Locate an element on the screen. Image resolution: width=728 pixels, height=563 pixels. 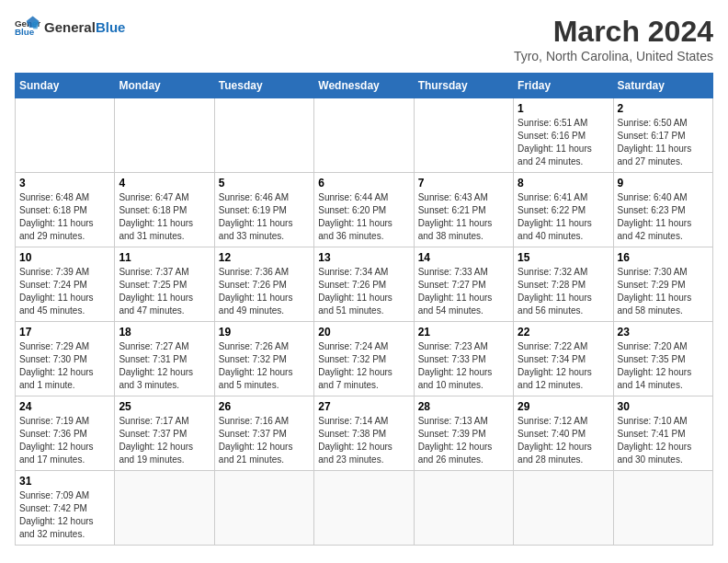
calendar-cell: 4Sunrise: 6:47 AM Sunset: 6:18 PM Daylig… is located at coordinates (165, 210).